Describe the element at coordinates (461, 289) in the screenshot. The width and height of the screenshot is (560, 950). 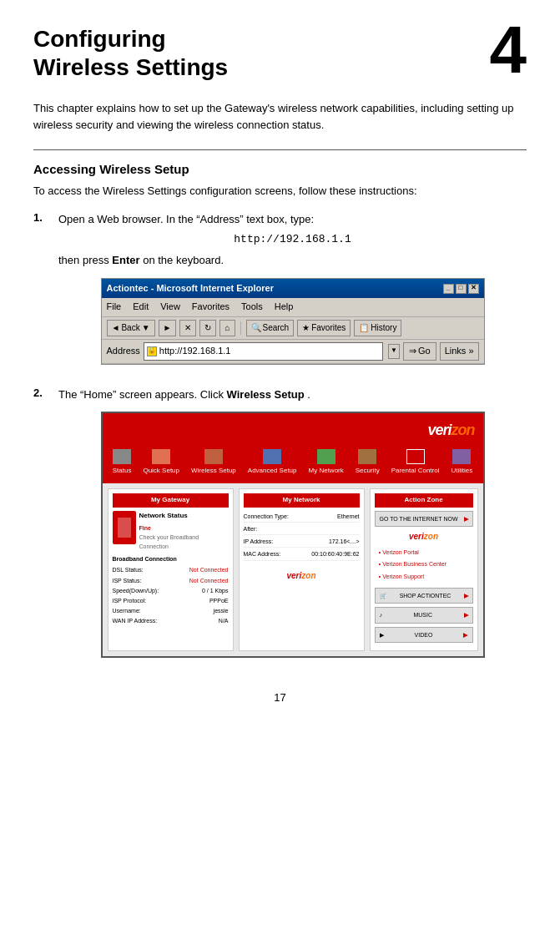
I see `browser-titlebar-buttons: _ □ ✕` at that location.